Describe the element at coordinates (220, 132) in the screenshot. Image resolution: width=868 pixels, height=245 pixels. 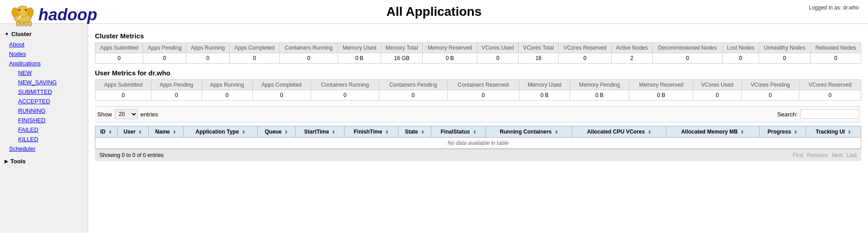
I see `data-table-col-header: Application Type ⇕` at that location.